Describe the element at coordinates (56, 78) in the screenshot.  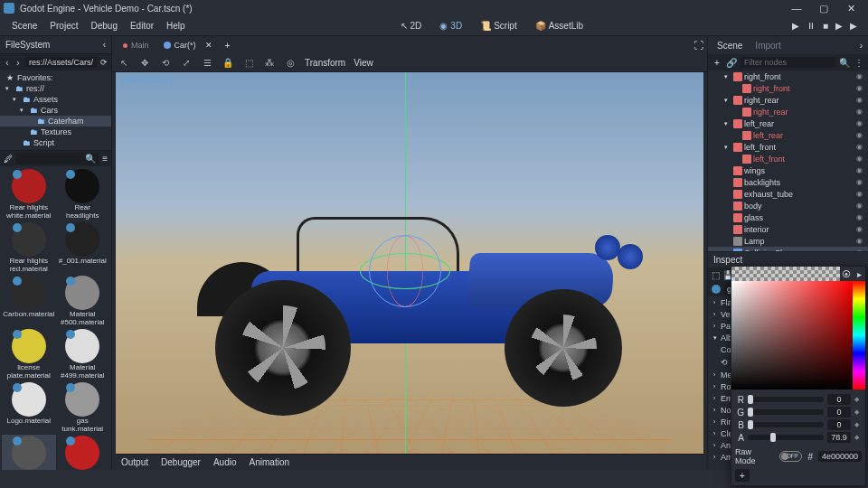
I see `tree-favorites: ★Favorites:` at that location.